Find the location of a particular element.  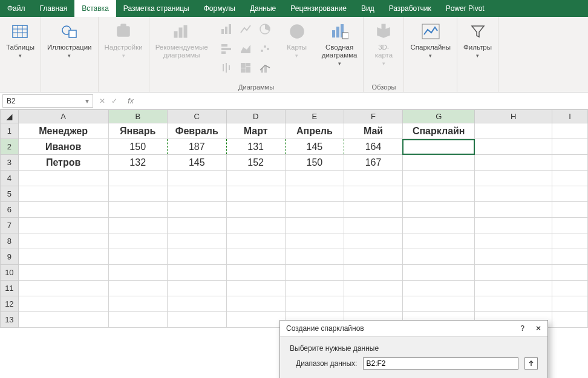

cell-C1: Февраль is located at coordinates (197, 131).